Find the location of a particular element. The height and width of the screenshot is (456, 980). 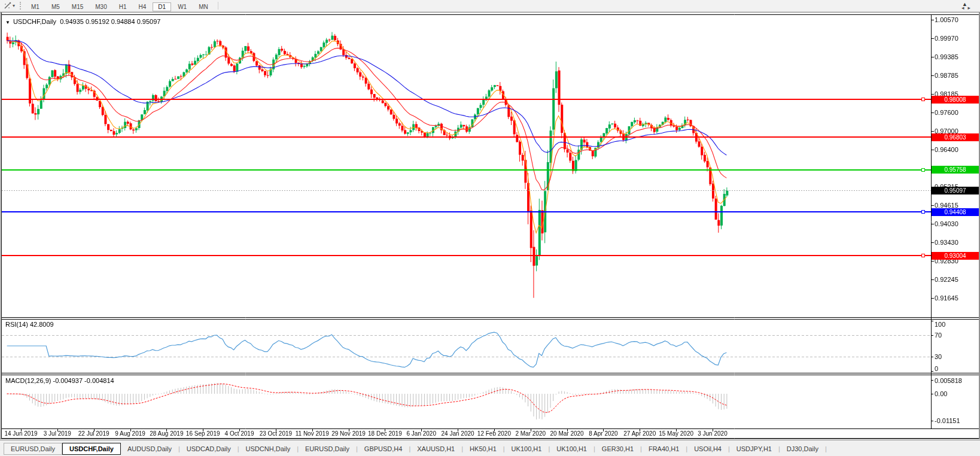

macd-axis-label: 0.00 is located at coordinates (941, 394).